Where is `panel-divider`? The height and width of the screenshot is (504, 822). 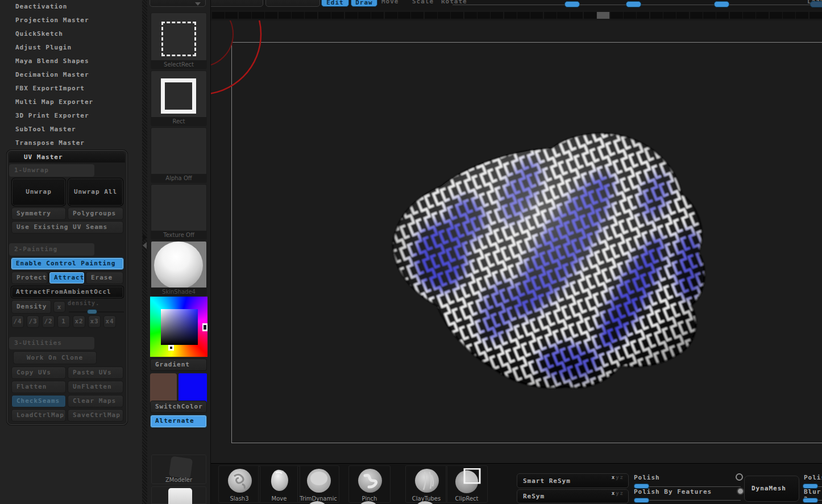 panel-divider is located at coordinates (144, 252).